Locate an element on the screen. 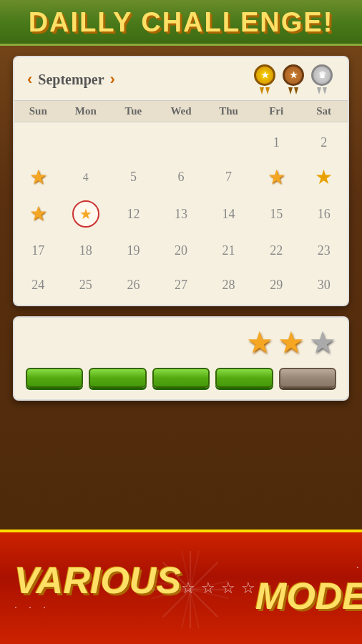 The width and height of the screenshot is (362, 644). banner-right: · · · MODES is located at coordinates (309, 588).